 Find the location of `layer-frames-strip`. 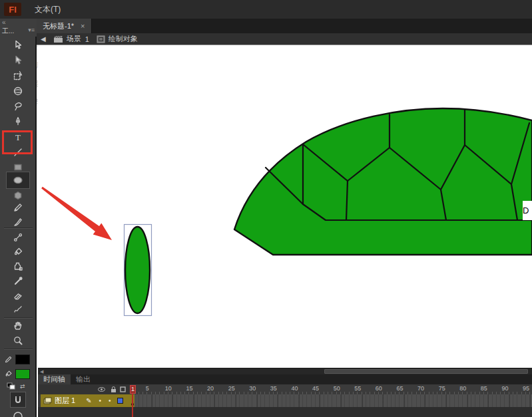

layer-frames-strip is located at coordinates (332, 400).